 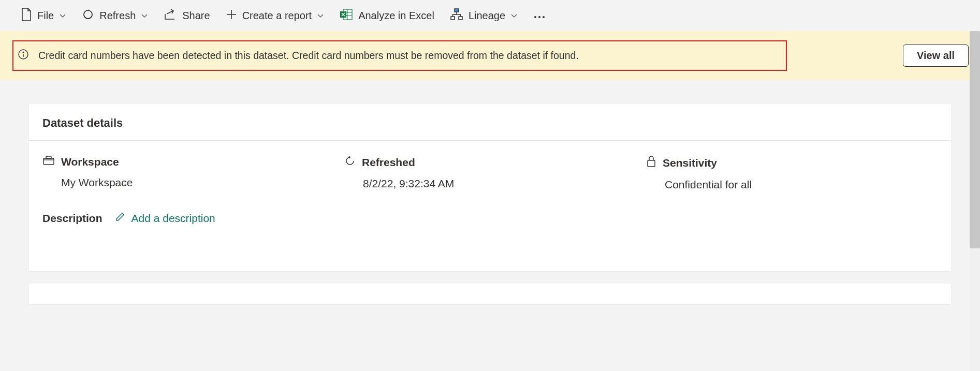 I want to click on file-label: File, so click(x=46, y=16).